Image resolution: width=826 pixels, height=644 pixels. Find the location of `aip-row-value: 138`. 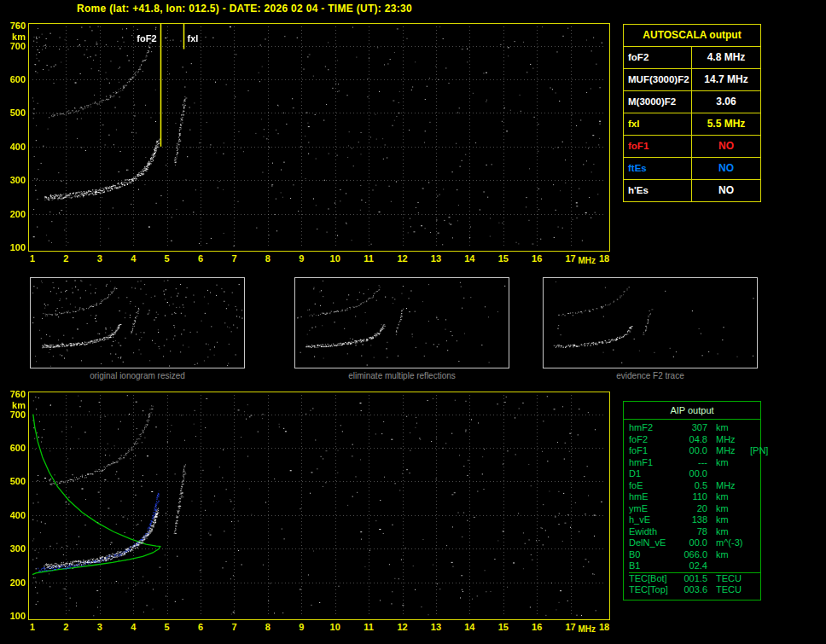

aip-row-value: 138 is located at coordinates (693, 520).